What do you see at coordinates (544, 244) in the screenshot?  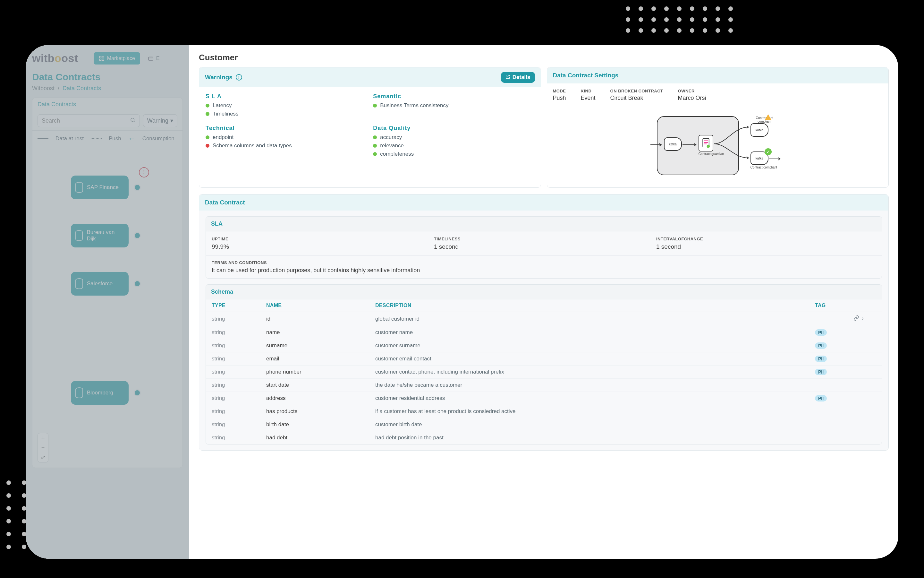 I see `sla-item: TIMELINESS1 second` at bounding box center [544, 244].